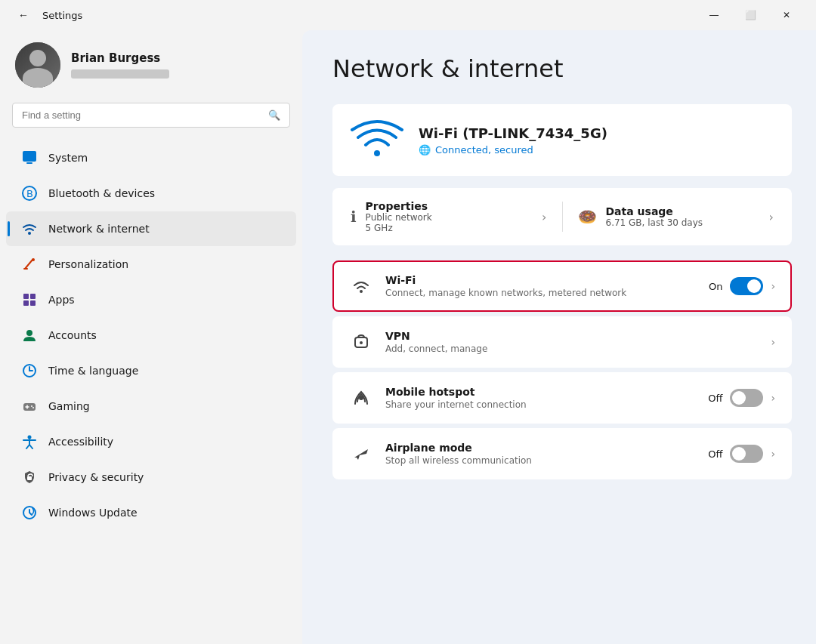 This screenshot has height=644, width=816. What do you see at coordinates (151, 477) in the screenshot?
I see `sidebar-item-privacy: Privacy & security` at bounding box center [151, 477].